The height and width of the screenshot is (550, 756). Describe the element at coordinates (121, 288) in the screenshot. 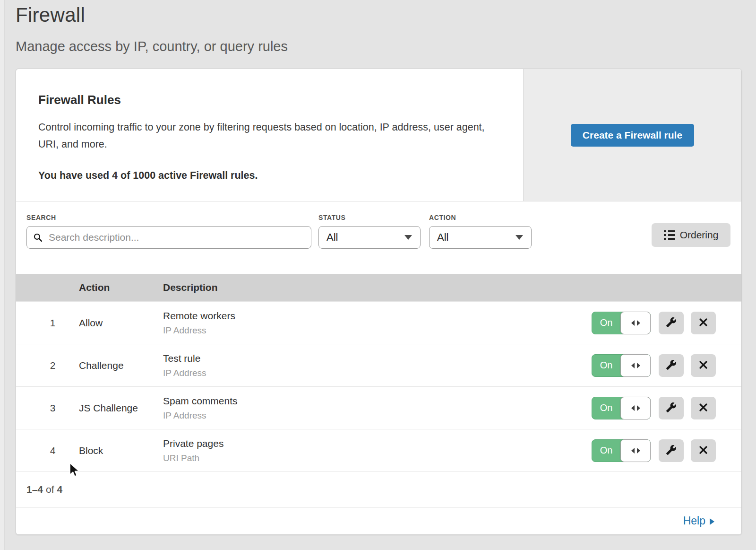

I see `column-header-action: Action` at that location.